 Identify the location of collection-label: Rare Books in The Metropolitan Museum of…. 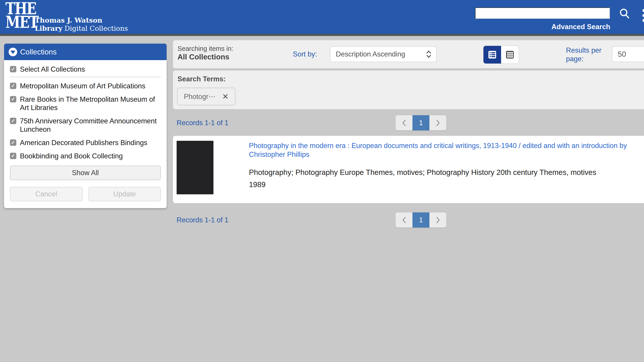
(90, 103).